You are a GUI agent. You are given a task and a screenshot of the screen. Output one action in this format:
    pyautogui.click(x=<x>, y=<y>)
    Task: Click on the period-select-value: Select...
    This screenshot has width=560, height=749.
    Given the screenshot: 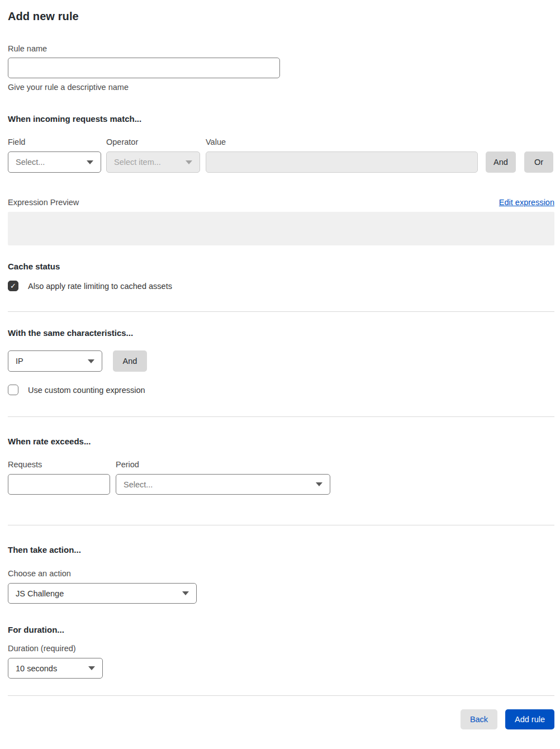 What is the action you would take?
    pyautogui.click(x=138, y=485)
    